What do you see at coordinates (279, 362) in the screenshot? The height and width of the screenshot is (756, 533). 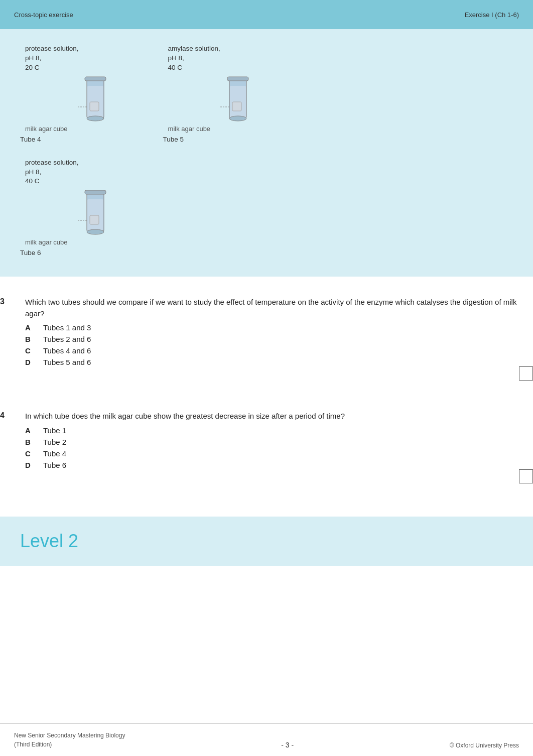 I see `q3-option-d: D Tubes 5 and 6` at bounding box center [279, 362].